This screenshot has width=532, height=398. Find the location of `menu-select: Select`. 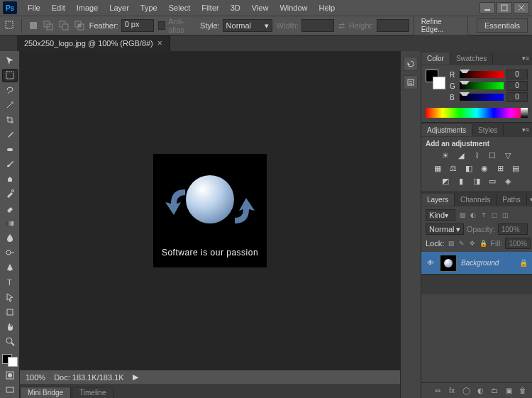

menu-select: Select is located at coordinates (180, 8).